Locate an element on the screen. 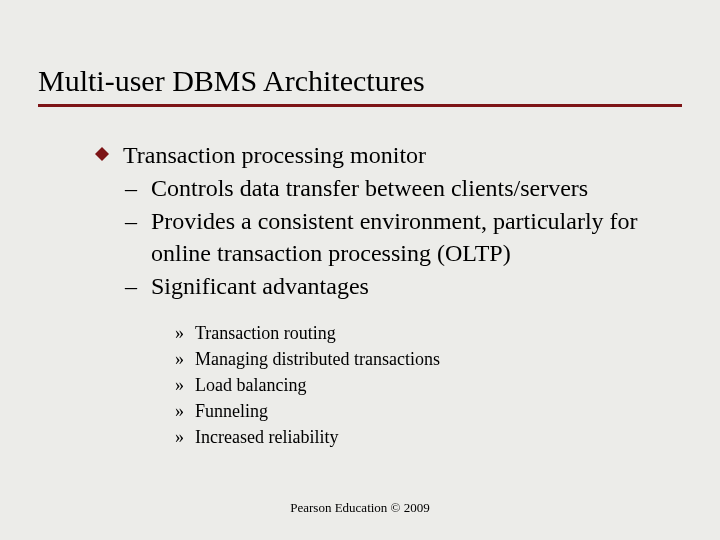 This screenshot has height=540, width=720. bullet-level2: – Controls data transfer between clients… is located at coordinates (388, 188).